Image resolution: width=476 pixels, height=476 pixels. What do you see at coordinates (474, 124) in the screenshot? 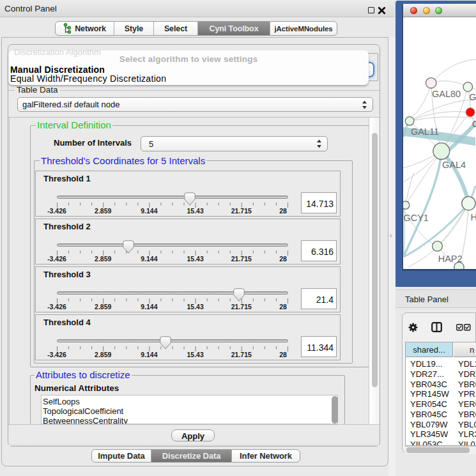
I see `svg-text: C` at bounding box center [474, 124].